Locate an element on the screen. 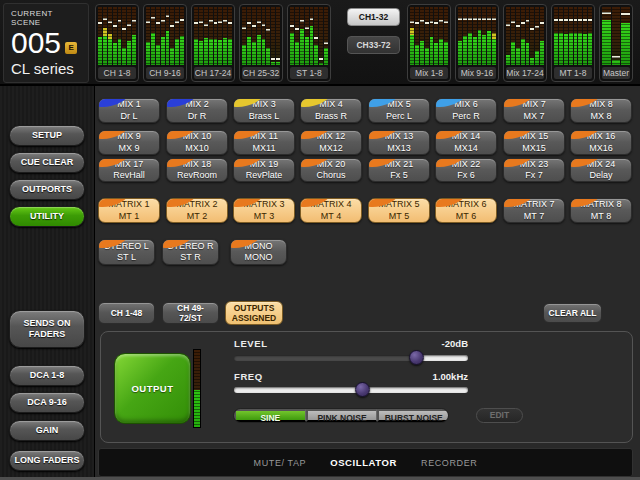 The image size is (640, 480). channel-button-mix-19: MIX 19RevPlate is located at coordinates (264, 170).